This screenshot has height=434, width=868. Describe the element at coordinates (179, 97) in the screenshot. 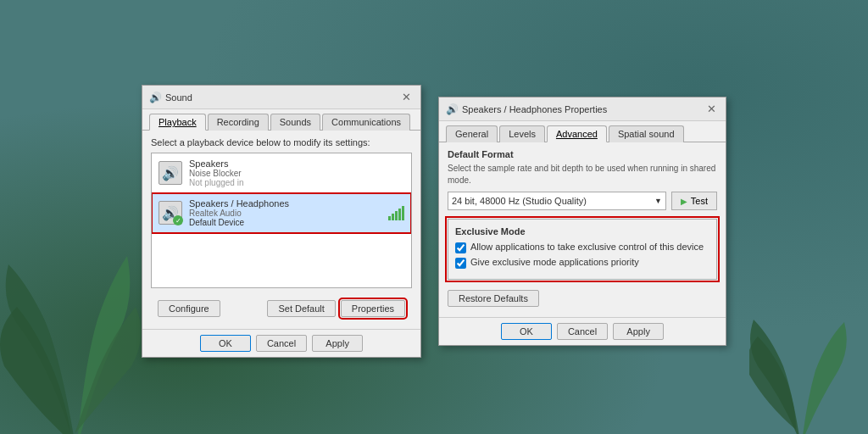

I see `sound-titlebar-title: Sound` at that location.